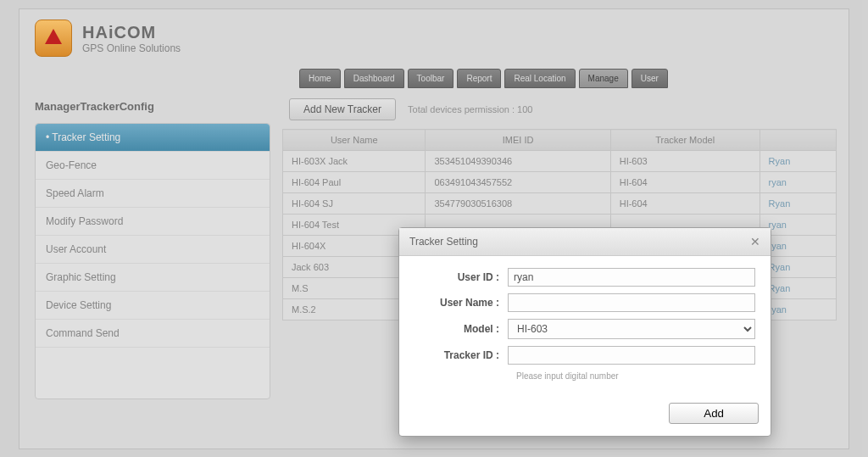  Describe the element at coordinates (755, 242) in the screenshot. I see `close-icon: ✕` at that location.